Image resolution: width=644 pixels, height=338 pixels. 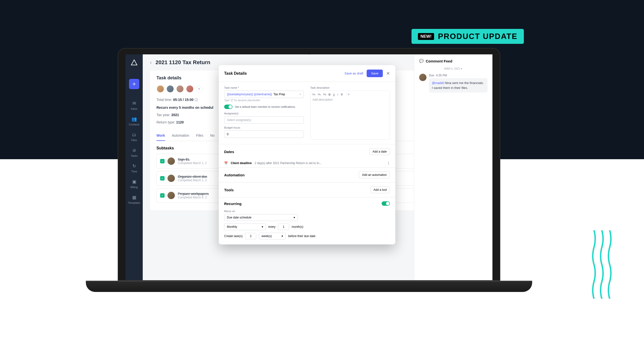 I want to click on comment-icon: 💬, so click(x=422, y=61).